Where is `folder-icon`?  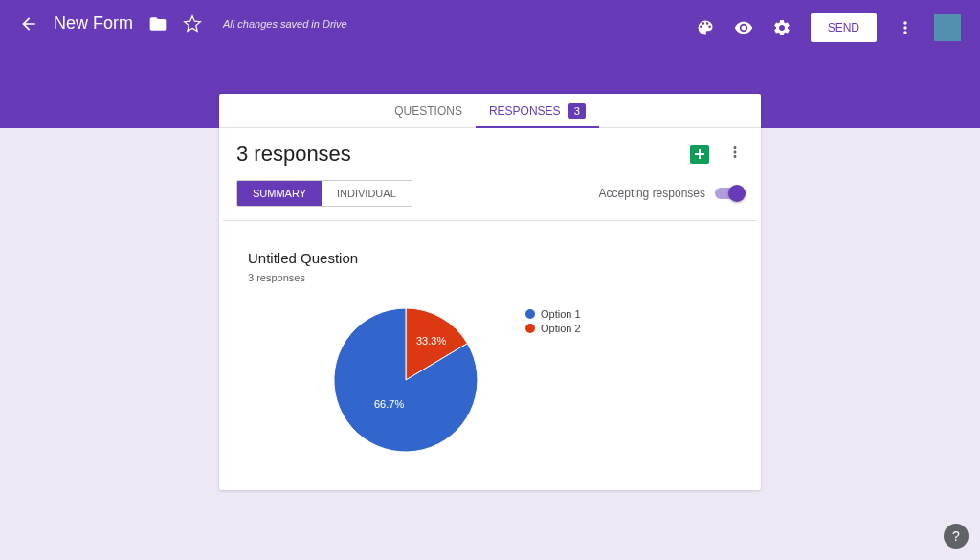 folder-icon is located at coordinates (158, 24).